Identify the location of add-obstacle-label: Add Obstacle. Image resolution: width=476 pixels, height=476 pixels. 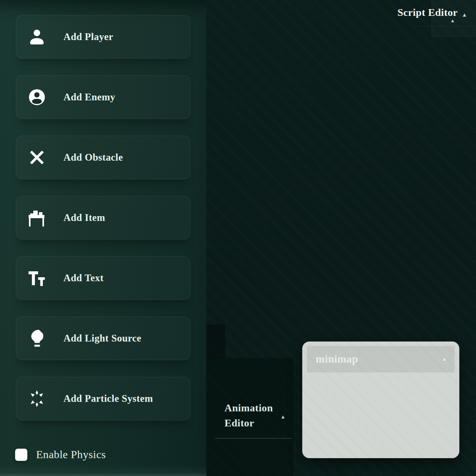
(93, 157).